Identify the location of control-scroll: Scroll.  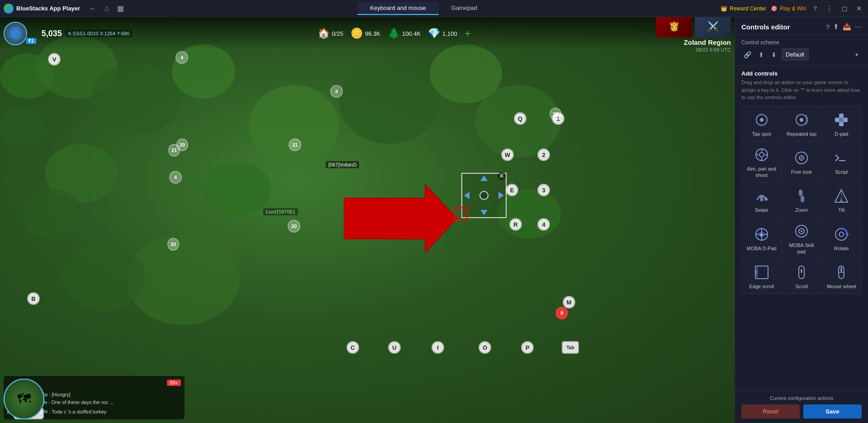
(802, 276).